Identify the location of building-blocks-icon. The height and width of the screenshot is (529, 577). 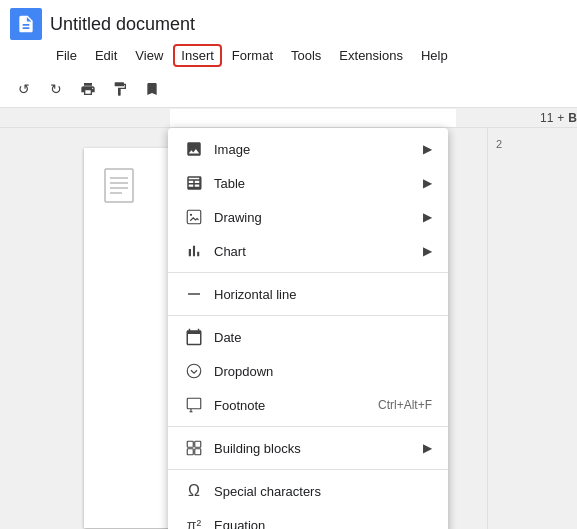
(194, 448).